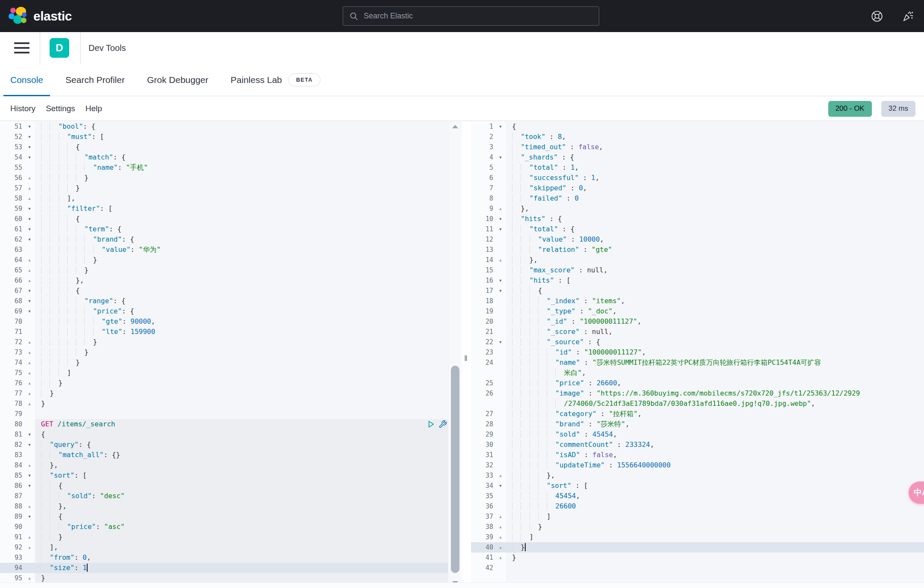  Describe the element at coordinates (224, 547) in the screenshot. I see `code-line: 92▲ ],` at that location.